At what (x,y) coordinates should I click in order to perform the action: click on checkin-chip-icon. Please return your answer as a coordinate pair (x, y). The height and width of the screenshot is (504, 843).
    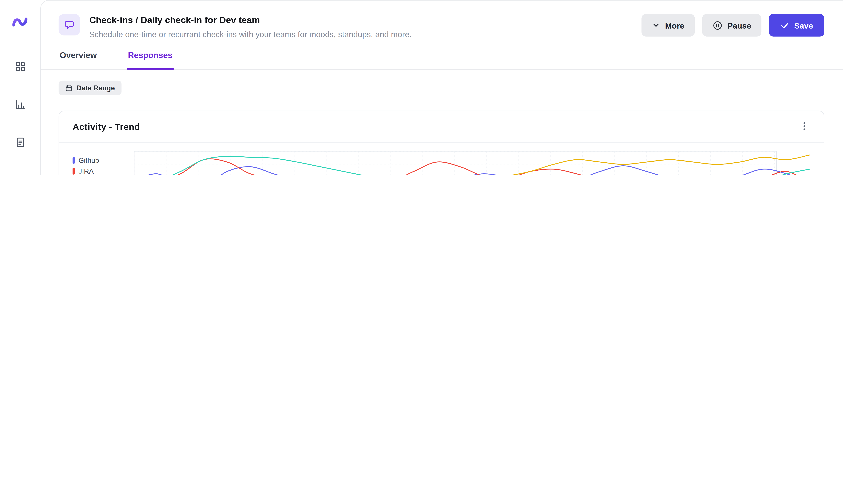
    Looking at the image, I should click on (69, 24).